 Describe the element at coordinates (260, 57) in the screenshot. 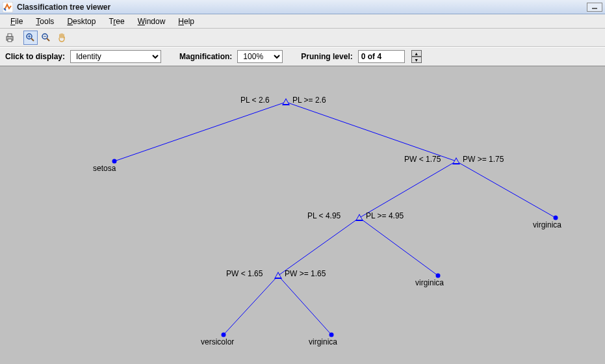

I see `magnification-select: 100%` at that location.